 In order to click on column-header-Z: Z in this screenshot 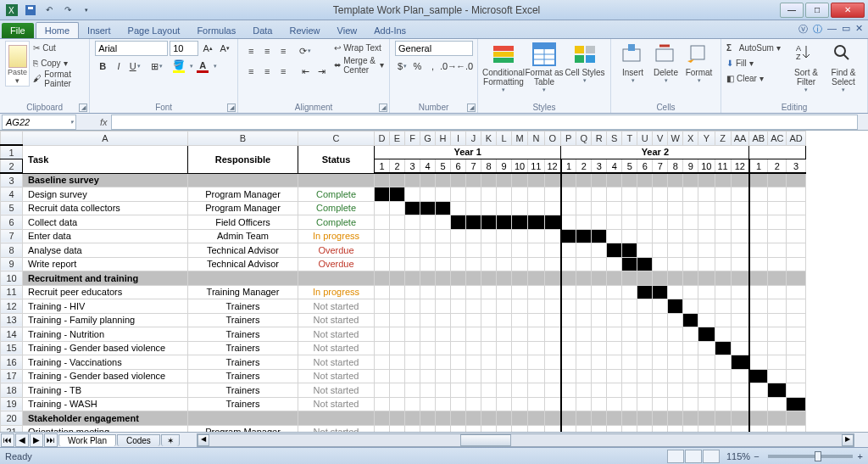, I will do `click(722, 139)`.